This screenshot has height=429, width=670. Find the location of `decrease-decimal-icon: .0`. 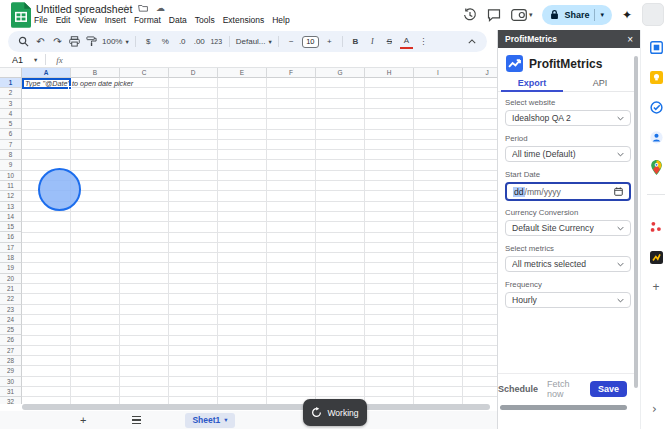

decrease-decimal-icon: .0 is located at coordinates (182, 42).